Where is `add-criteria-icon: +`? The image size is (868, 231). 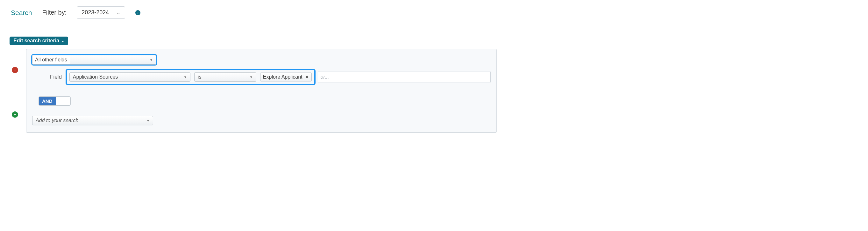 add-criteria-icon: + is located at coordinates (15, 114).